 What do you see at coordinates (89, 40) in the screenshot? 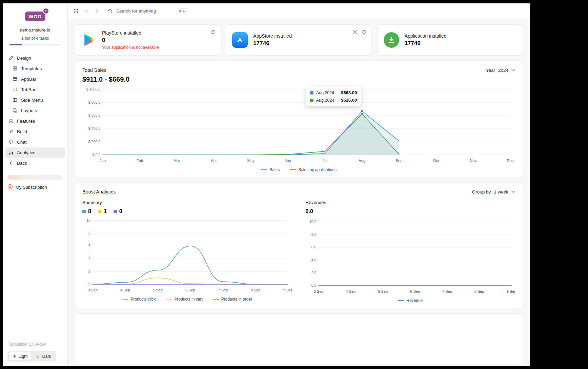
I see `playstore-icon` at bounding box center [89, 40].